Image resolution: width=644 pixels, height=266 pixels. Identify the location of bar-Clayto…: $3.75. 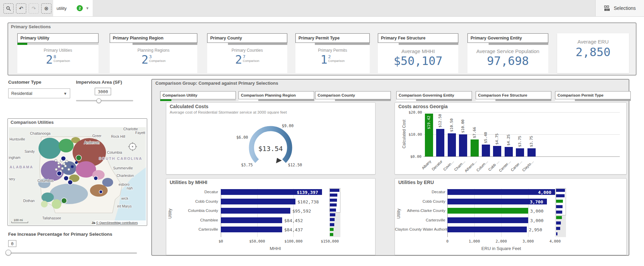
(532, 134).